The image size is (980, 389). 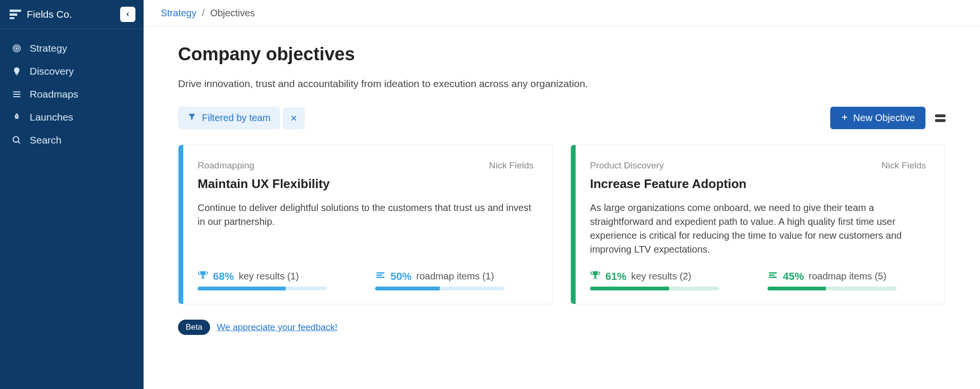 I want to click on search-icon, so click(x=17, y=140).